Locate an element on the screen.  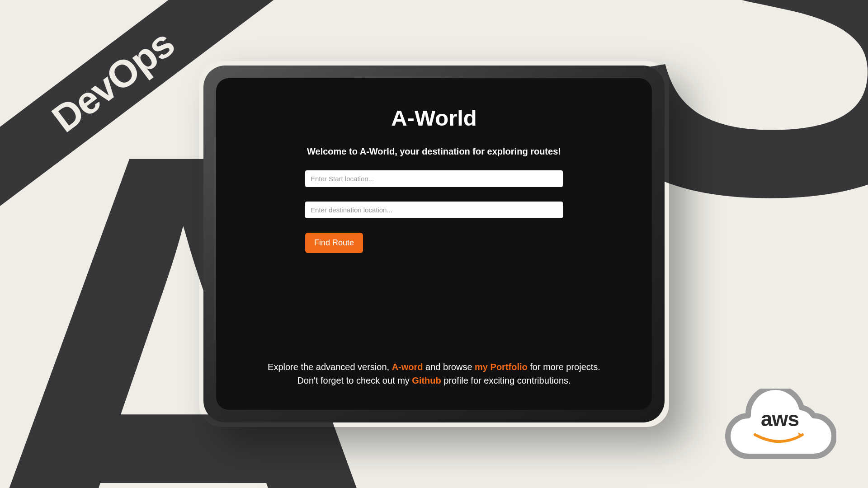
footer-segment-1: Explore the advanced version, is located at coordinates (330, 367).